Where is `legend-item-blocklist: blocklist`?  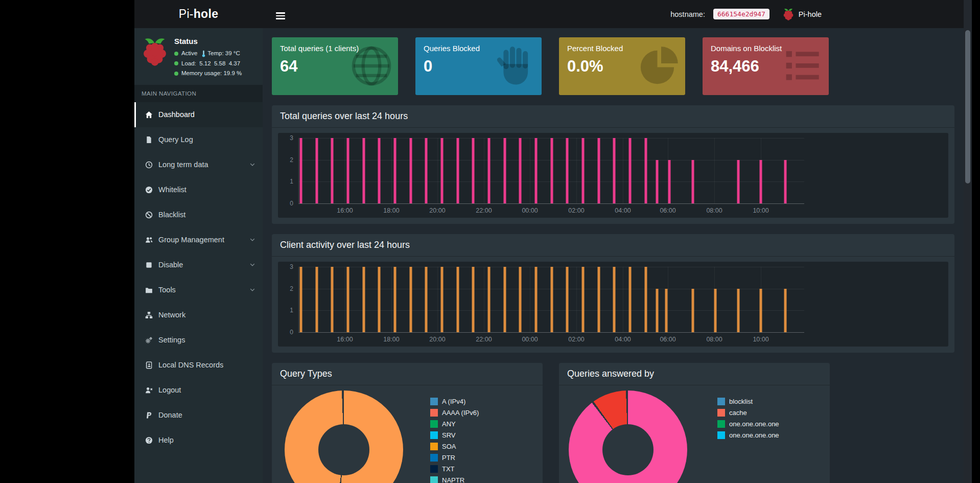 legend-item-blocklist: blocklist is located at coordinates (748, 402).